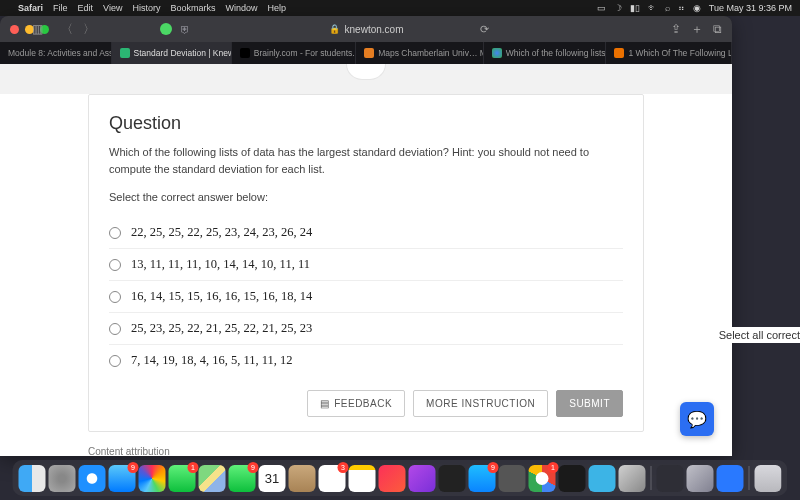 The image size is (800, 500). What do you see at coordinates (697, 30) in the screenshot?
I see `new-tab-icon: ＋` at bounding box center [697, 30].